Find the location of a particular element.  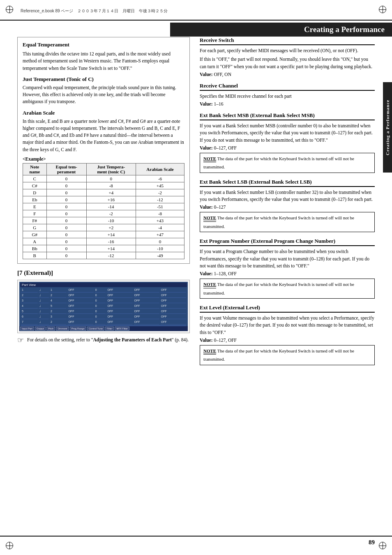

ss-bottom-bar: Input Part Output Pitch Ornment Prog Ran… is located at coordinates (104, 329).